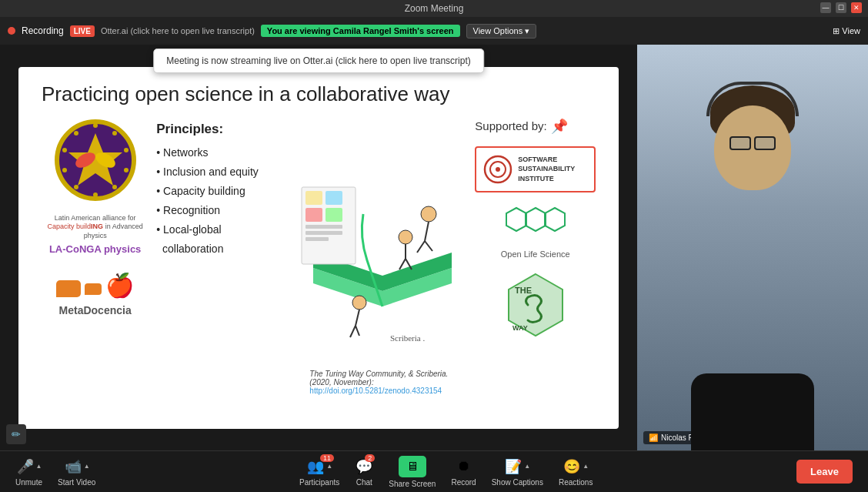 The image size is (868, 492). I want to click on turing-logo: THE WAY, so click(536, 305).